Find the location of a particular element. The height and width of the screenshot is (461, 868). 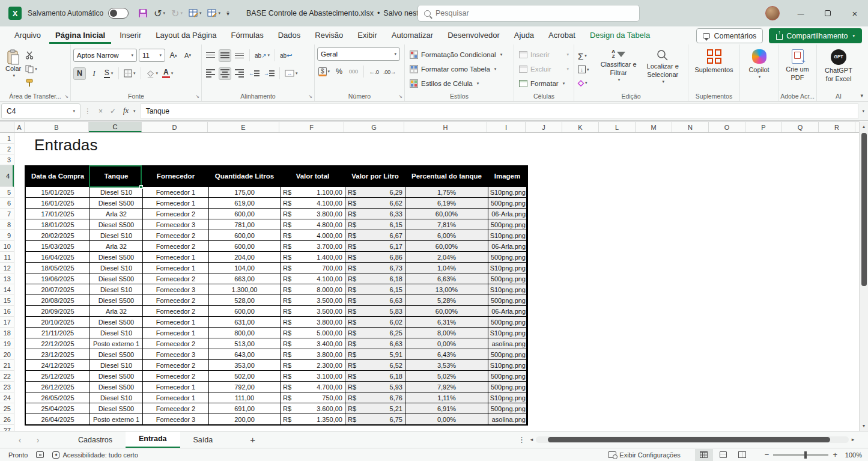

cell-C6: Diesel S500 is located at coordinates (117, 203).